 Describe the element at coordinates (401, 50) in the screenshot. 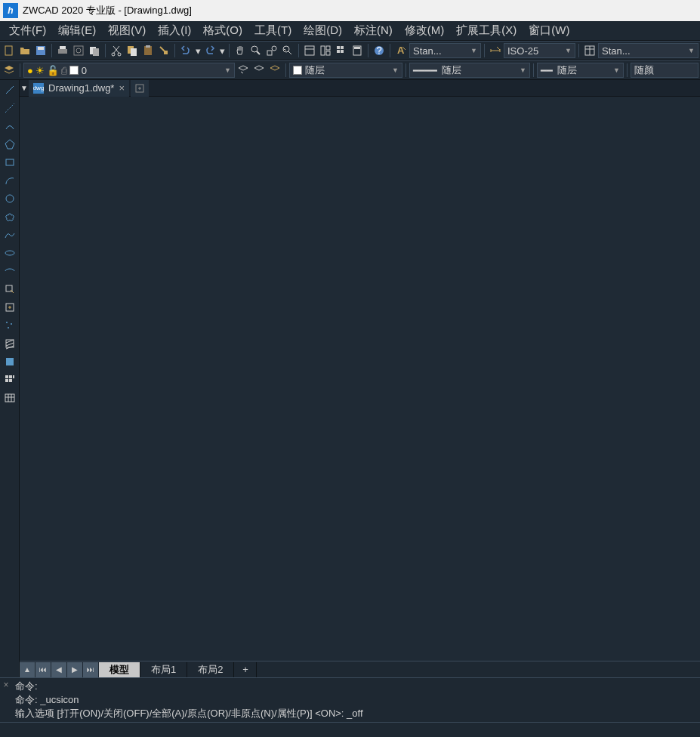

I see `svg-text: A` at that location.